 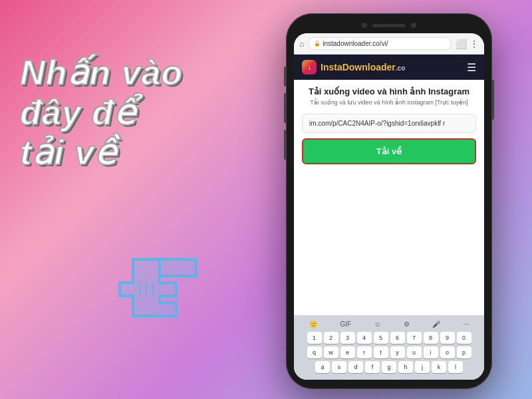 What do you see at coordinates (355, 44) in the screenshot?
I see `url-text: instadownloader.co/vi/` at bounding box center [355, 44].